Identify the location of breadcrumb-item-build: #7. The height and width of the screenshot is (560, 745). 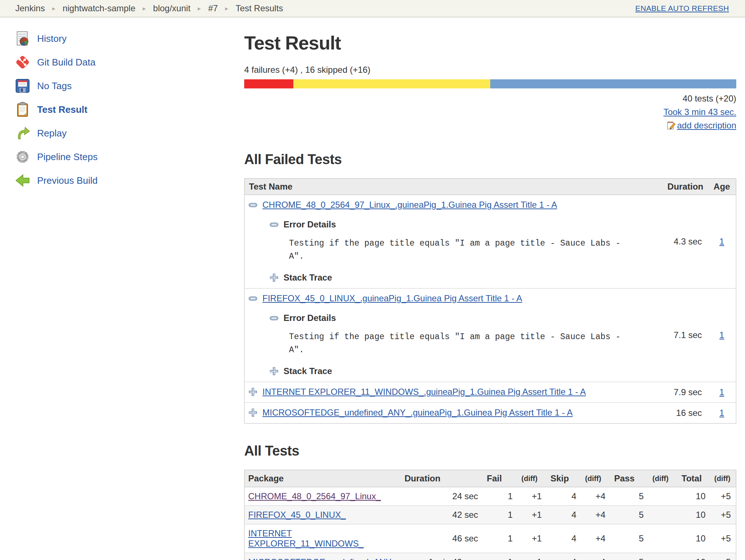
(213, 8).